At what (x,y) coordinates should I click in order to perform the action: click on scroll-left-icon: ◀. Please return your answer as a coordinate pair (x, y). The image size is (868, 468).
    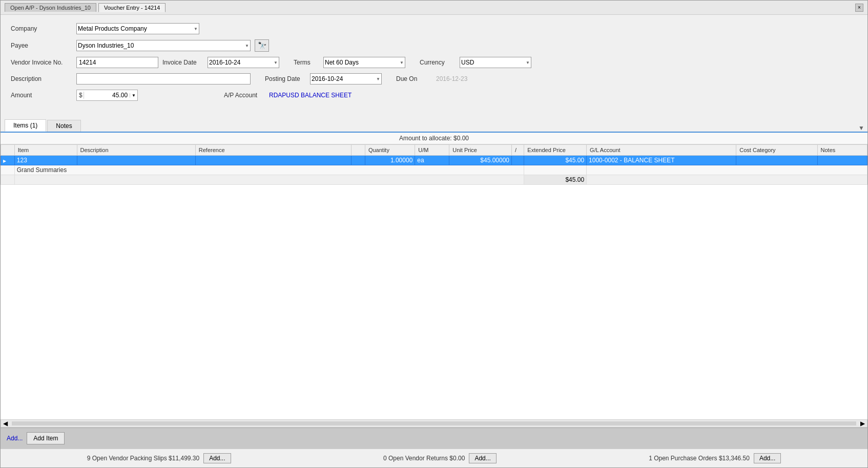
    Looking at the image, I should click on (5, 423).